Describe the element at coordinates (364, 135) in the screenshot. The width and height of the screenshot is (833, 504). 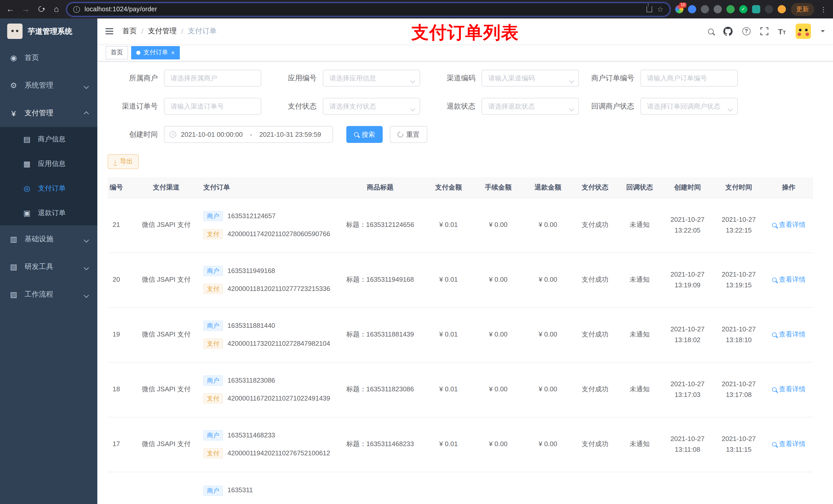
I see `search-button: 搜索` at that location.